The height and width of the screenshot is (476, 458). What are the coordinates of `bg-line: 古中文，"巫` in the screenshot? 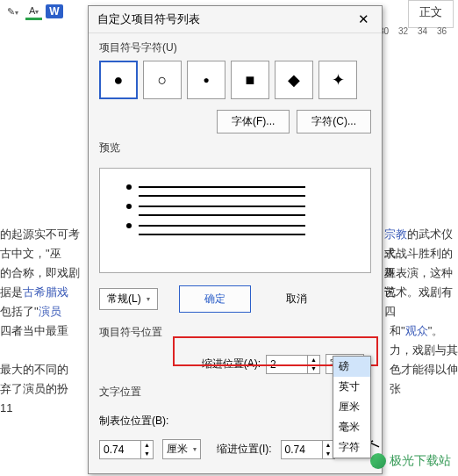 It's located at (31, 254).